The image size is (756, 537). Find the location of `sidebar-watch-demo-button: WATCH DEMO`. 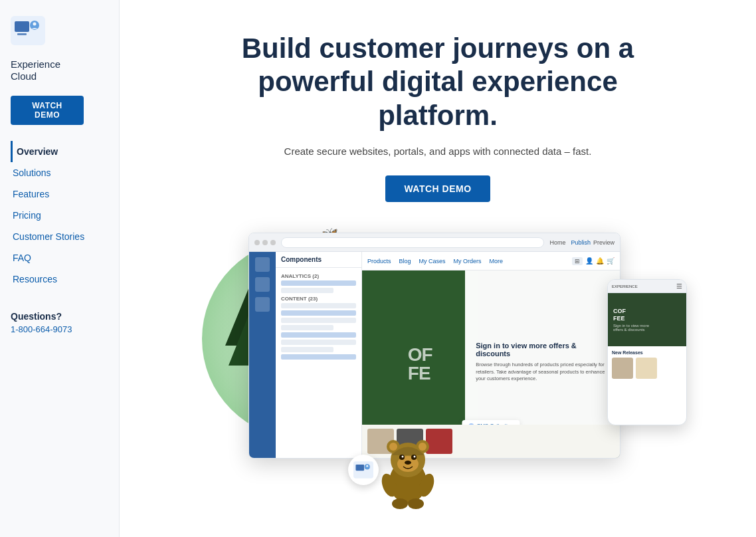

sidebar-watch-demo-button: WATCH DEMO is located at coordinates (47, 110).